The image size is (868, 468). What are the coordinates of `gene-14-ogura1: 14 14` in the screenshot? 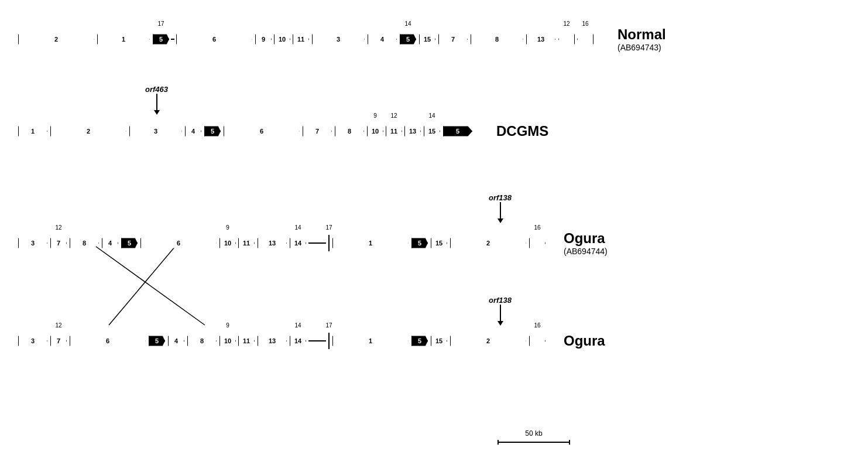 It's located at (298, 243).